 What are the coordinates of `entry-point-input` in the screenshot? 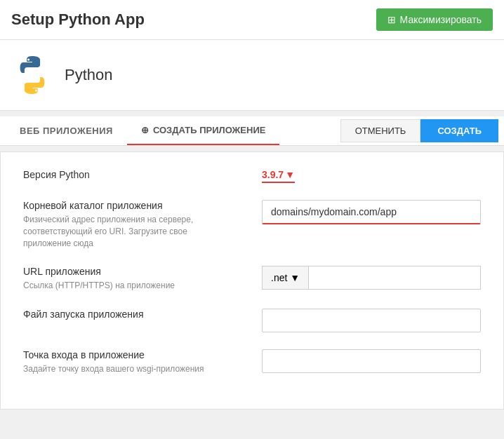 It's located at (371, 361).